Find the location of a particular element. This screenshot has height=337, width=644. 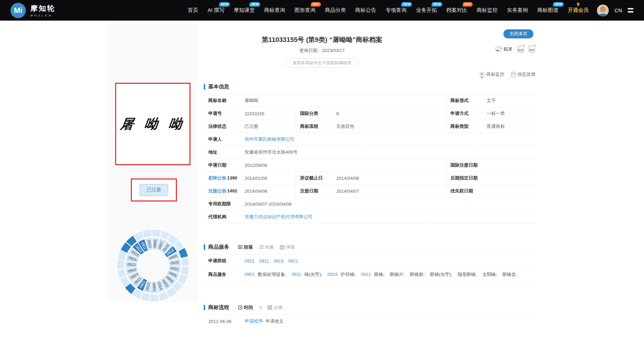

nav-item-商标监控: 商标监控 is located at coordinates (487, 10).